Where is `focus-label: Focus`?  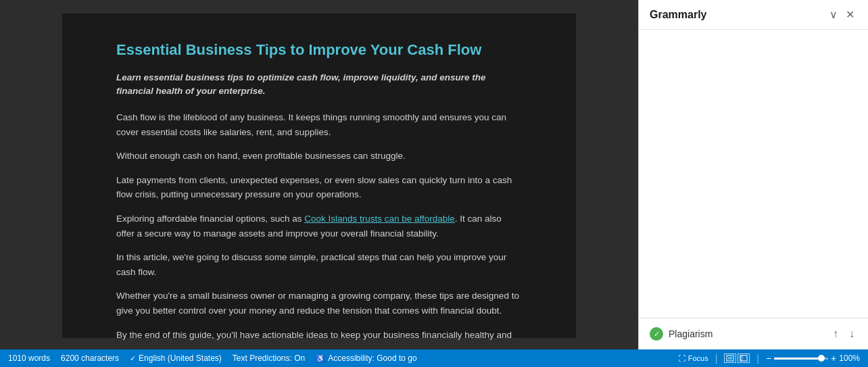
focus-label: Focus is located at coordinates (698, 358).